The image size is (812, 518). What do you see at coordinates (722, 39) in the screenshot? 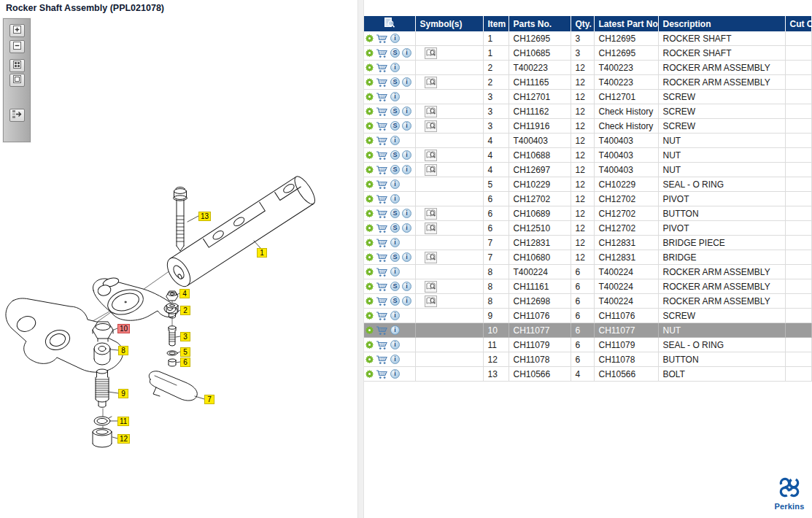
I see `description-cell: ROCKER SHAFT` at bounding box center [722, 39].